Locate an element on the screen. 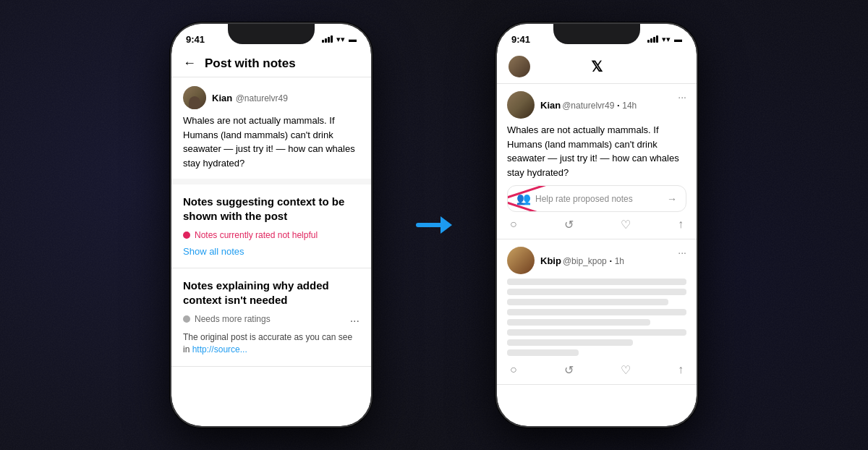  battery-icon-1: ▬ is located at coordinates (353, 39).